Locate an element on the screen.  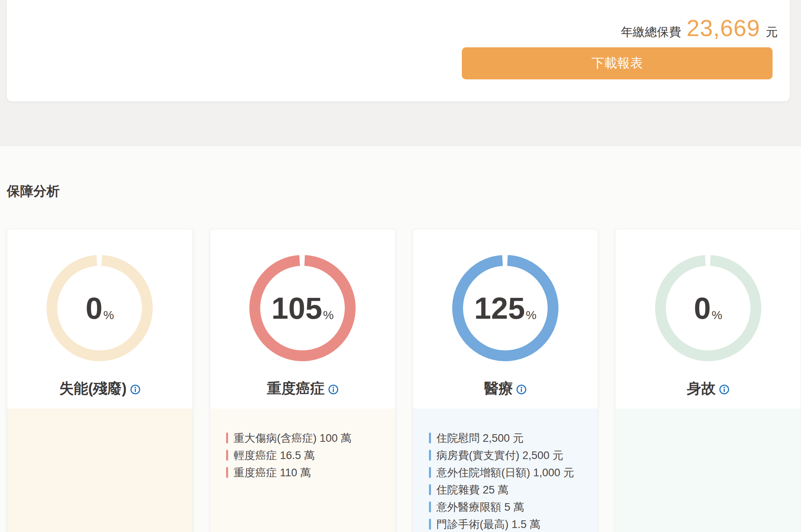
coverage-item-text: 門診手術(最高) 1.5 萬 is located at coordinates (489, 524).